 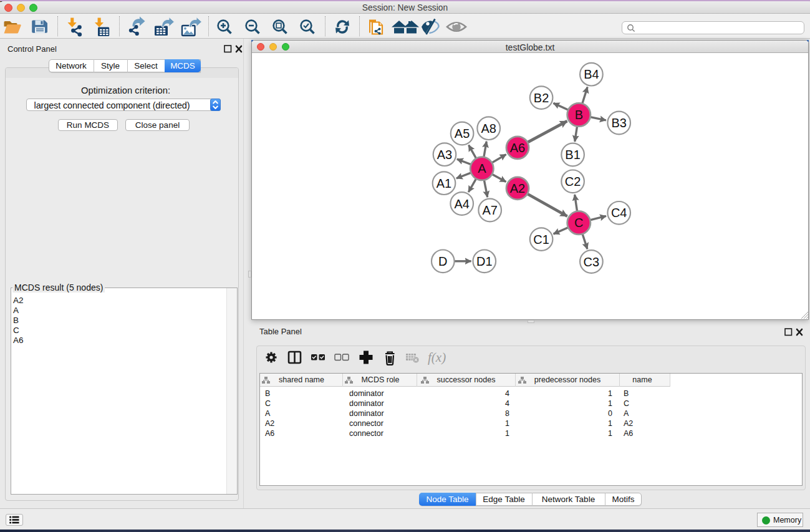 I want to click on svg-text: A5, so click(x=462, y=133).